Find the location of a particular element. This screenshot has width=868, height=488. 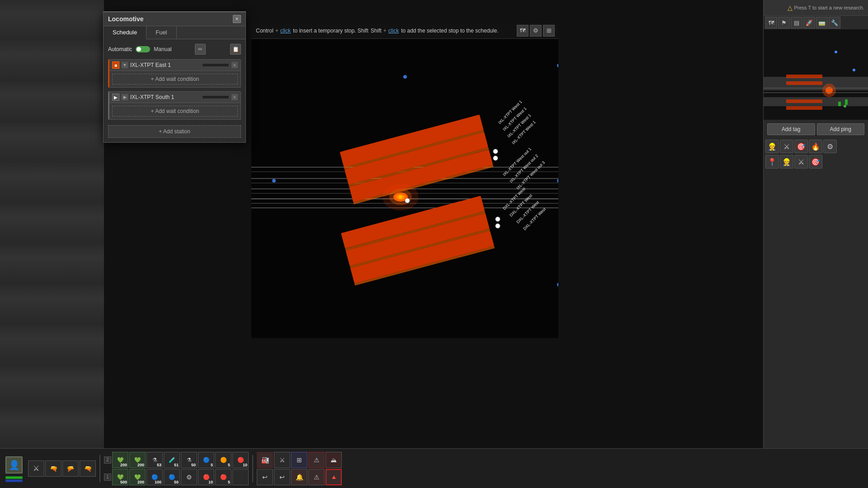

dialog-title-bar: Locomotive × is located at coordinates (175, 19).